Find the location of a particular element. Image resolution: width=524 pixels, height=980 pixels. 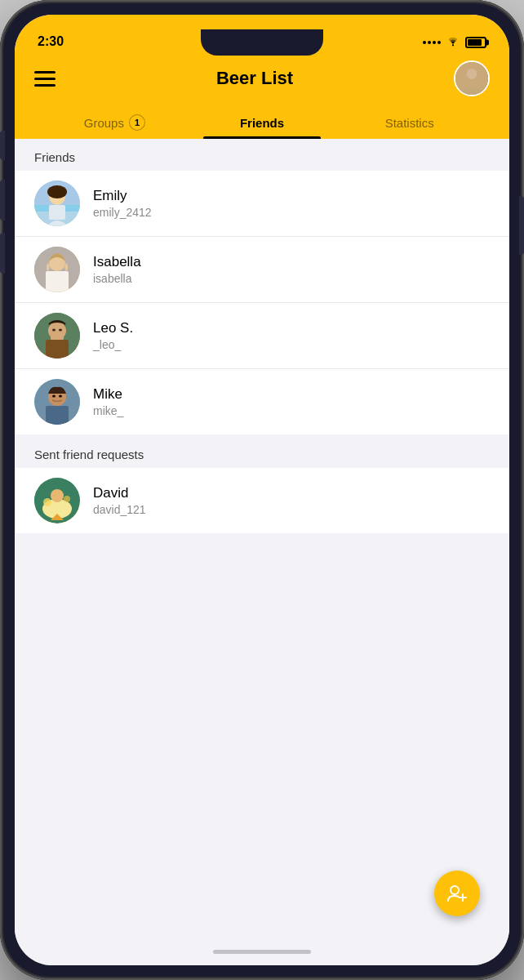

tab-groups: Groups 1 is located at coordinates (114, 122).